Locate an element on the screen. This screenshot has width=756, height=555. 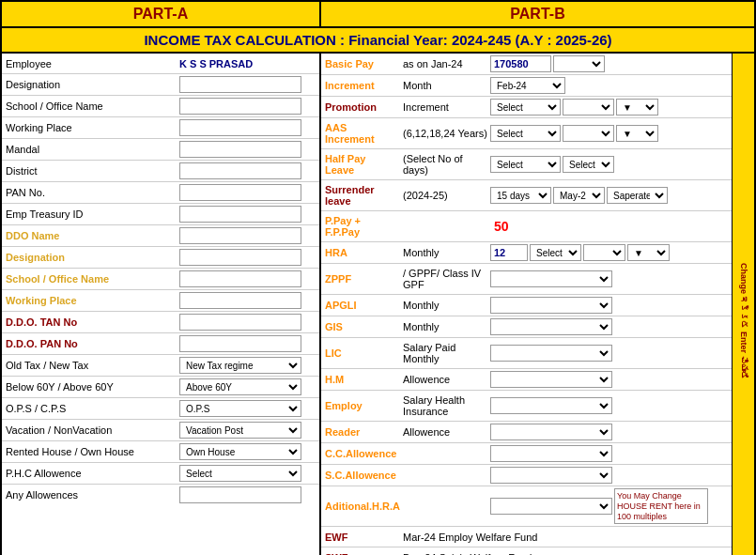
ahra-dropdown is located at coordinates (551, 506).